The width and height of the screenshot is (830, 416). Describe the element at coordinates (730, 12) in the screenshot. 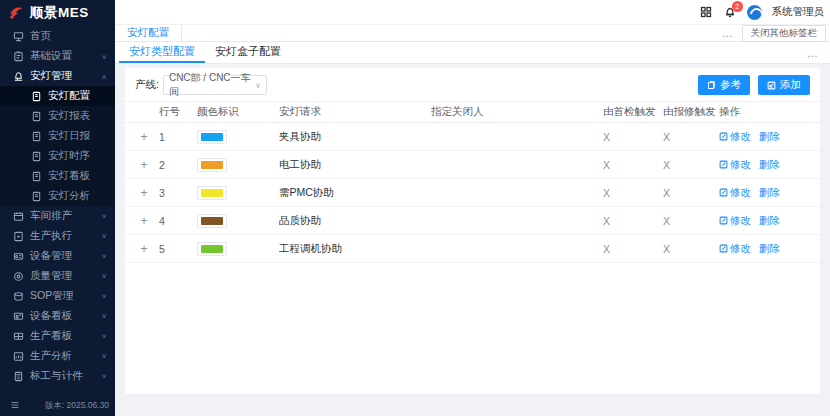

I see `notification-bell-icon: 2` at that location.